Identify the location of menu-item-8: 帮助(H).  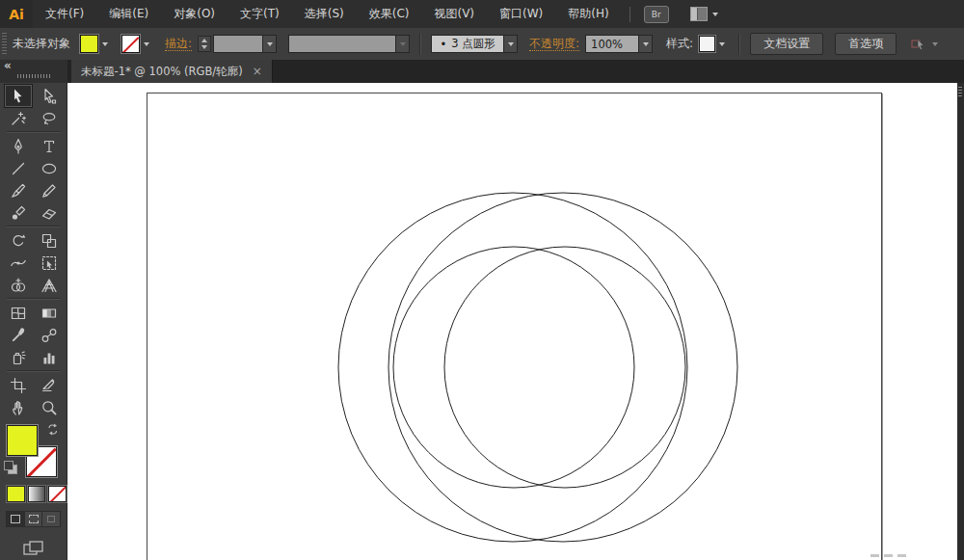
(588, 13).